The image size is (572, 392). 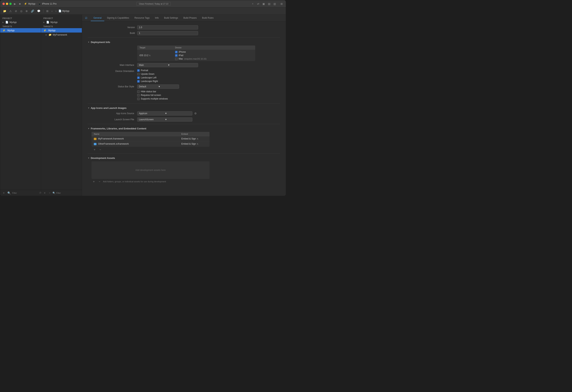 What do you see at coordinates (95, 150) in the screenshot?
I see `add-framework-button: ＋` at bounding box center [95, 150].